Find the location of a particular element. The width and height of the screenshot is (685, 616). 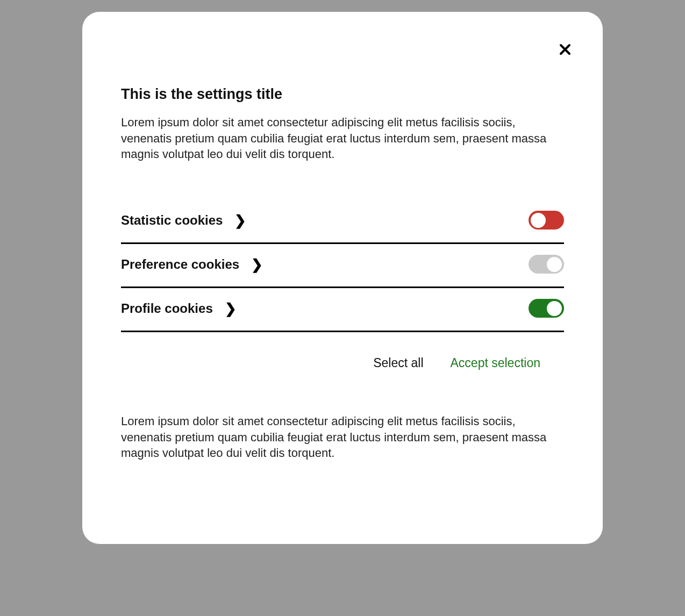

settings-intro-text: Lorem ipsum dolor sit amet consectetur a… is located at coordinates (342, 139).